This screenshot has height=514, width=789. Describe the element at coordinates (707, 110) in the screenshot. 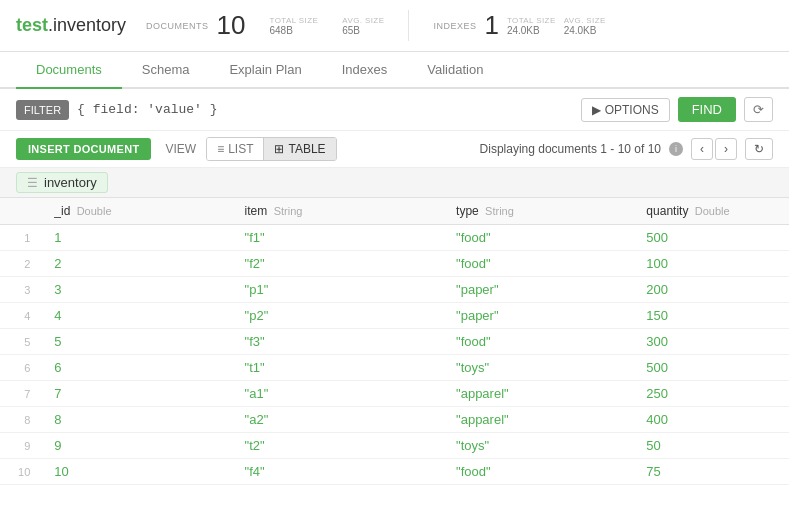

I see `find-button: FIND` at that location.